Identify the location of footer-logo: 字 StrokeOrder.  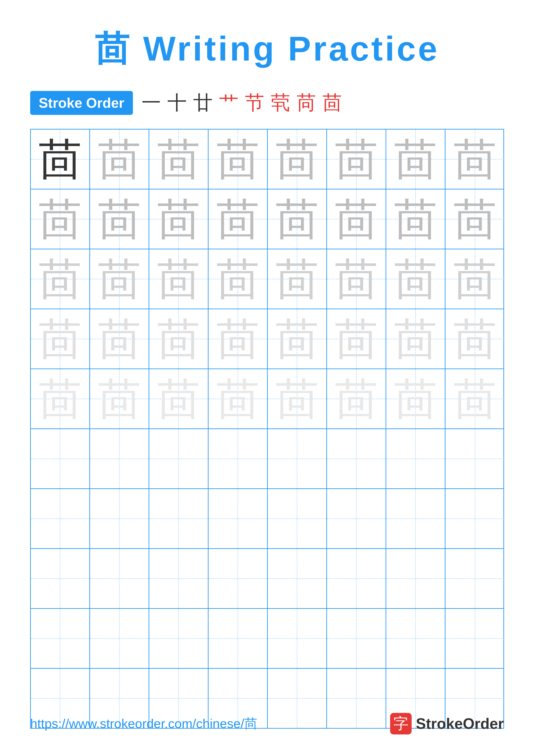
(447, 724).